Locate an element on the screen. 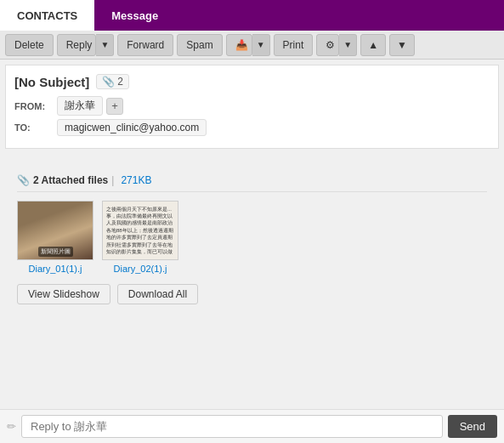 The width and height of the screenshot is (504, 443). attach-size-label: 271KB is located at coordinates (136, 180).